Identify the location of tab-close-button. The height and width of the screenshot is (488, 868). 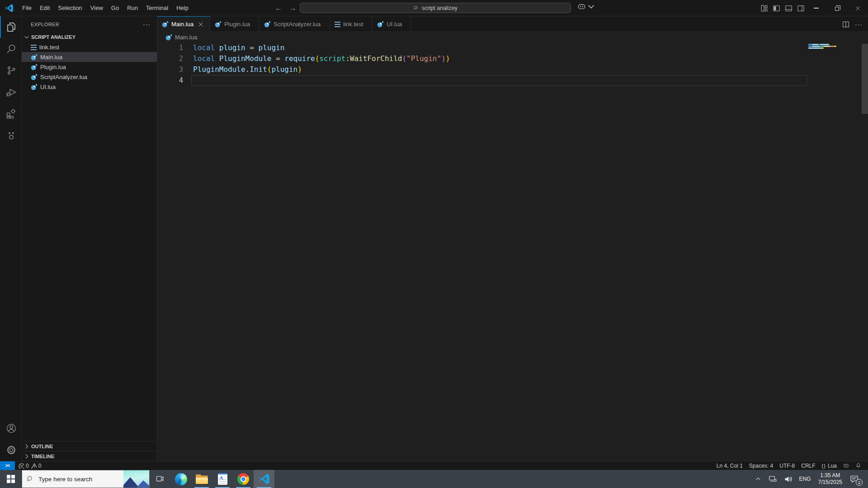
(201, 24).